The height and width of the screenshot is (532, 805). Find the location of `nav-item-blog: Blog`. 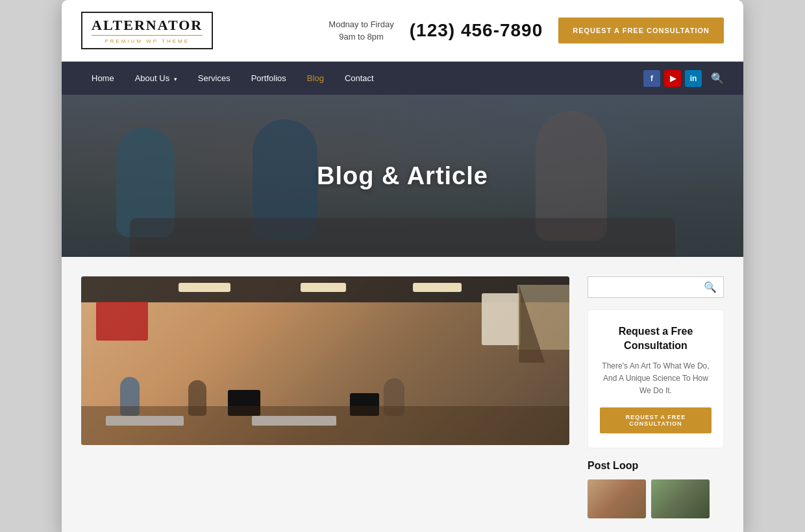

nav-item-blog: Blog is located at coordinates (316, 78).